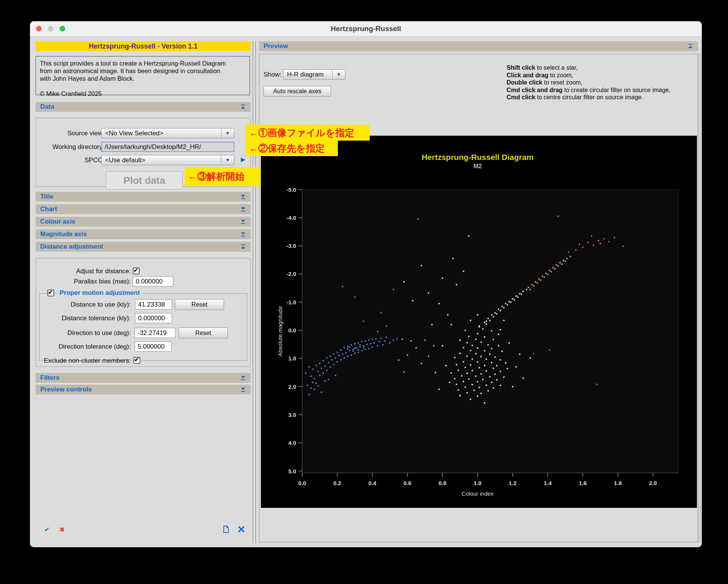 This screenshot has height=584, width=728. Describe the element at coordinates (143, 312) in the screenshot. I see `distance-group-box: Adjust for distance: ✔ Parallax bias (ma…` at that location.